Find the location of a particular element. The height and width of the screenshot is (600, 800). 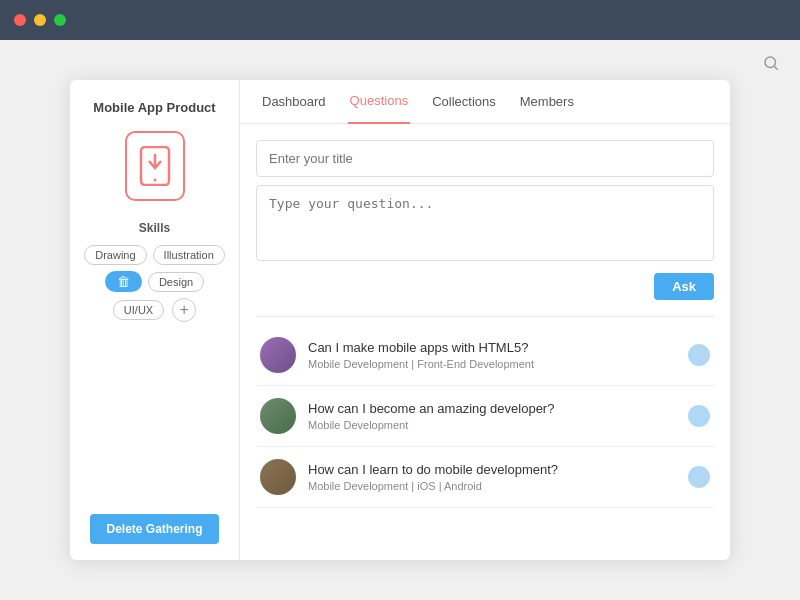

skill-tag-uiux: UI/UX is located at coordinates (138, 310).